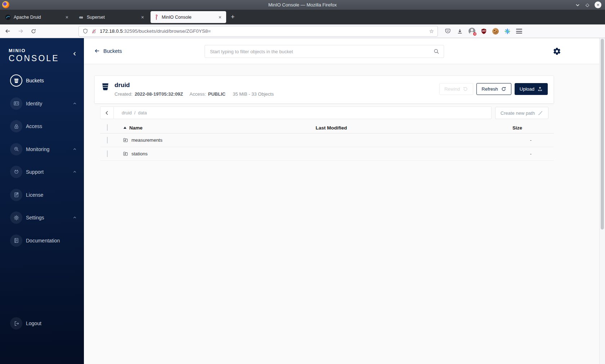 This screenshot has height=364, width=605. What do you see at coordinates (140, 154) in the screenshot?
I see `object-name: stations` at bounding box center [140, 154].